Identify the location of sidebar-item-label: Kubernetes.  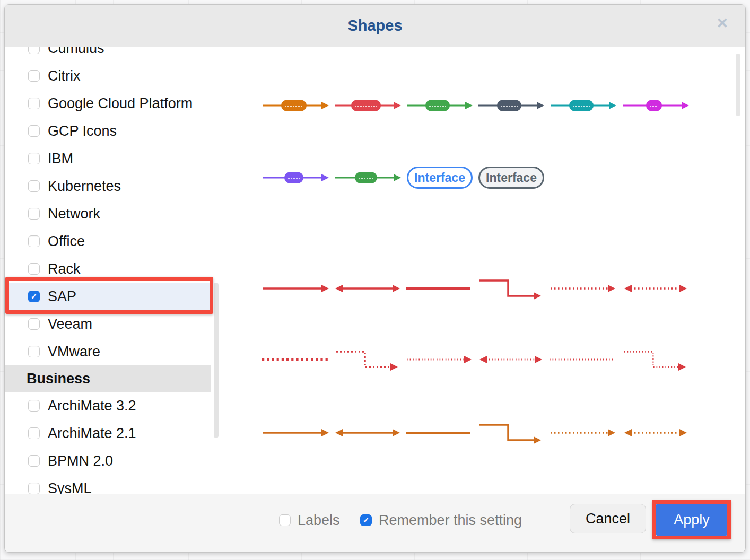
(84, 187).